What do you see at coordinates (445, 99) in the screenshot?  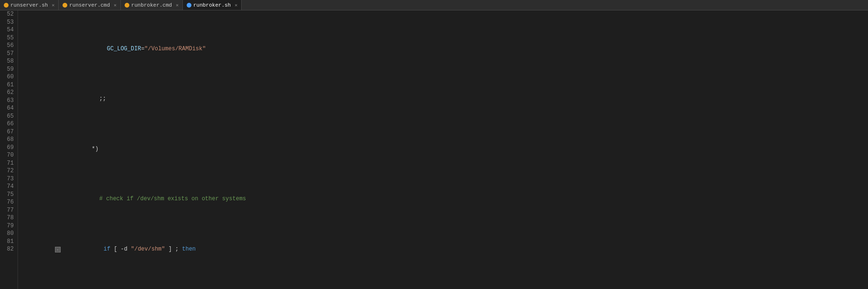 I see `code-line-53: ;;` at bounding box center [445, 99].